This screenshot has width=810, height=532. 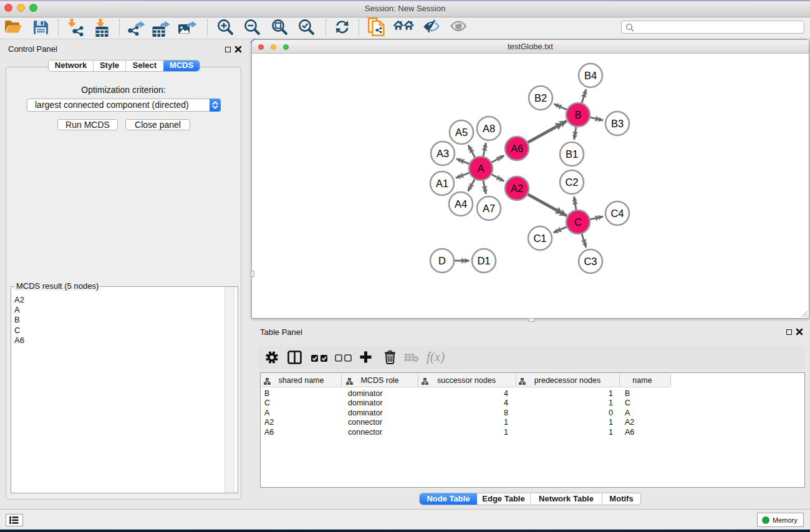 I want to click on svg-text: A6, so click(x=517, y=148).